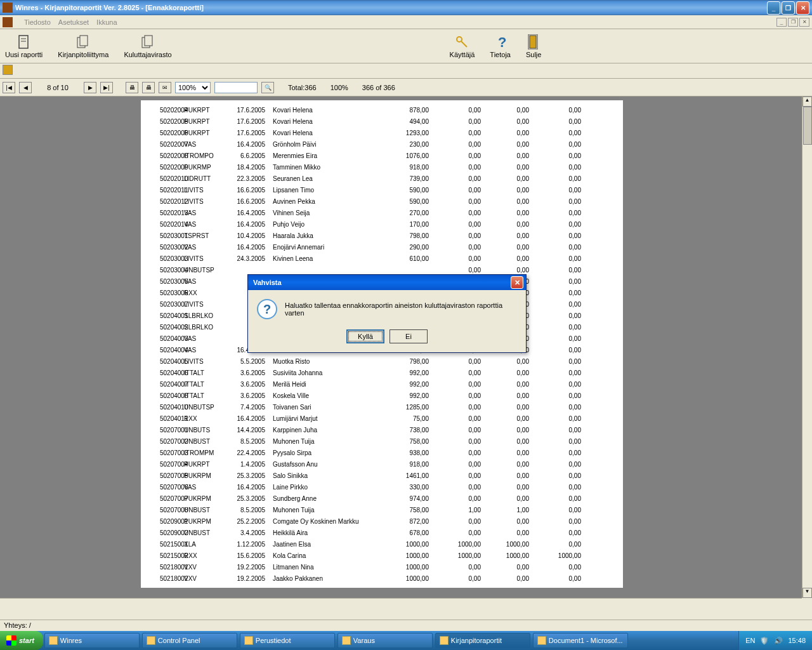 The width and height of the screenshot is (812, 650). What do you see at coordinates (382, 407) in the screenshot?
I see `table-row: 50204010UNBUTSP7.4.2005Toivanen Sari1285…` at bounding box center [382, 407].